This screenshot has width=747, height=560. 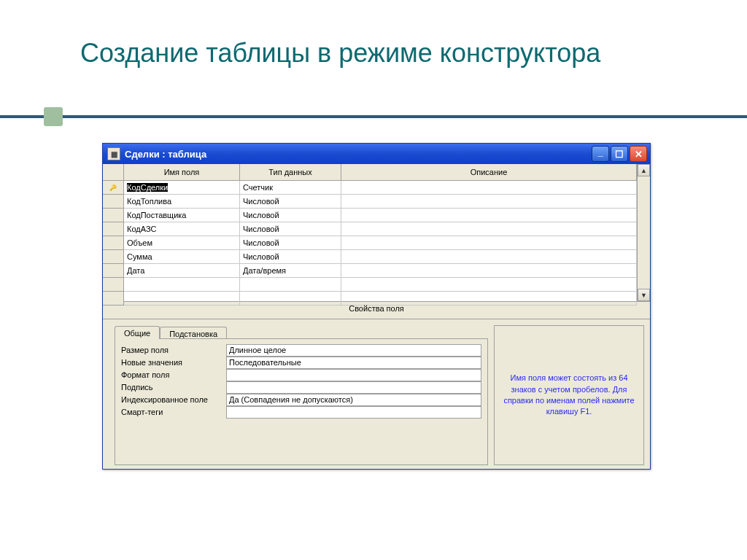 What do you see at coordinates (301, 375) in the screenshot?
I see `property-row: Формат поля` at bounding box center [301, 375].